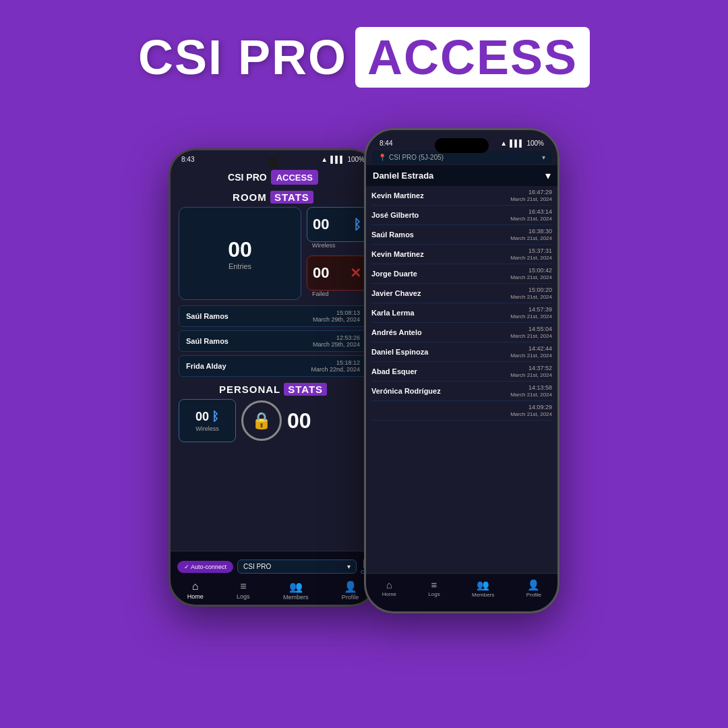 This screenshot has width=728, height=728. What do you see at coordinates (208, 429) in the screenshot?
I see `personal-wireless-label: Wireless` at bounding box center [208, 429].